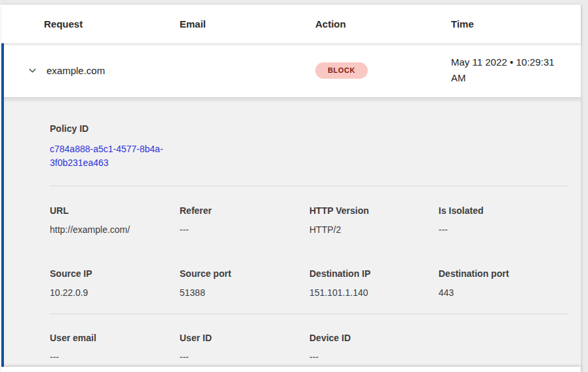 This screenshot has height=372, width=588. What do you see at coordinates (115, 339) in the screenshot?
I see `field-label: User email` at bounding box center [115, 339].